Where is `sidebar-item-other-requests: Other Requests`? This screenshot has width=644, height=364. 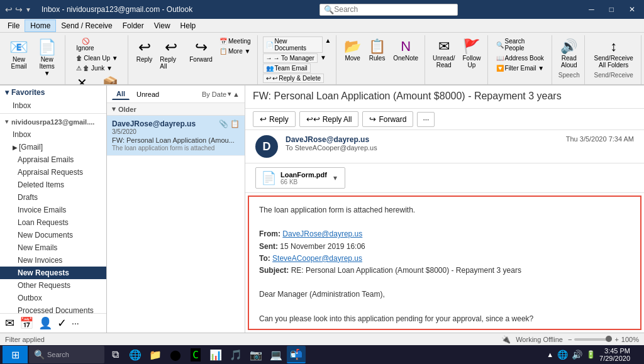 sidebar-item-other-requests: Other Requests is located at coordinates (53, 285).